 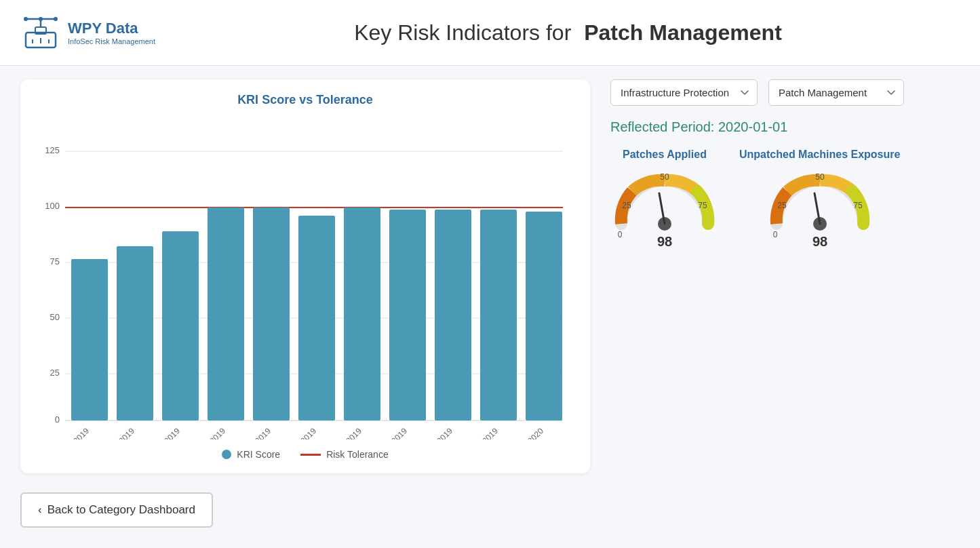 I want to click on gauge-value-2: 98, so click(x=820, y=241).